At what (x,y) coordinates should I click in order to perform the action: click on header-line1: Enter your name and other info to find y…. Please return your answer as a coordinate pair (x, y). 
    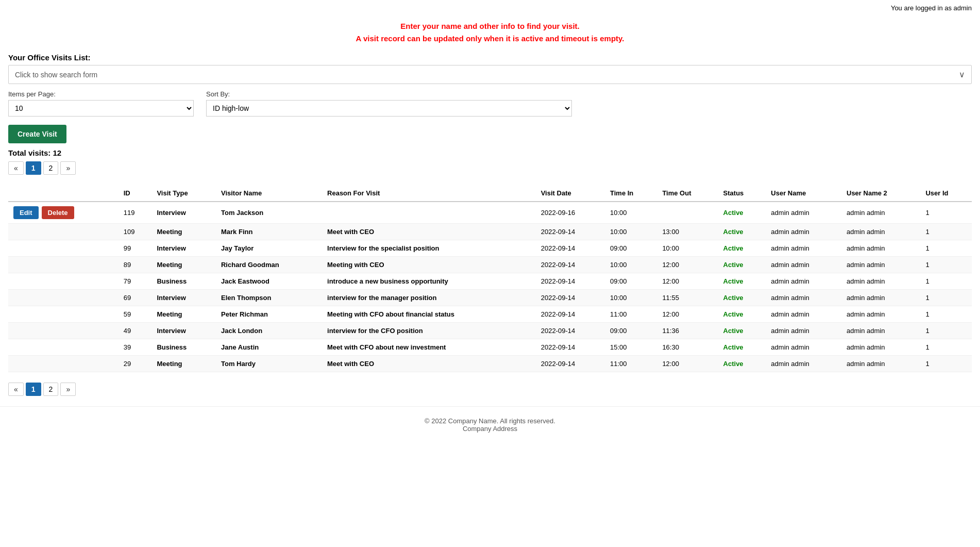
    Looking at the image, I should click on (490, 26).